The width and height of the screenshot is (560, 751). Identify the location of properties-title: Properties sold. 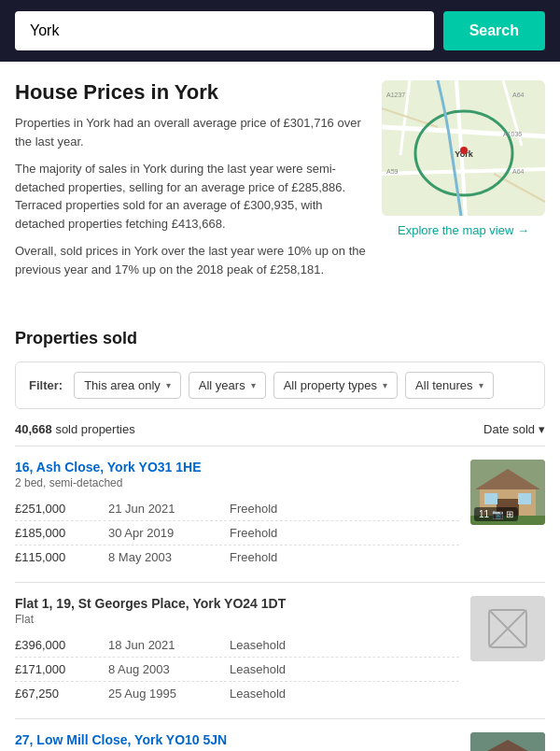
(280, 336).